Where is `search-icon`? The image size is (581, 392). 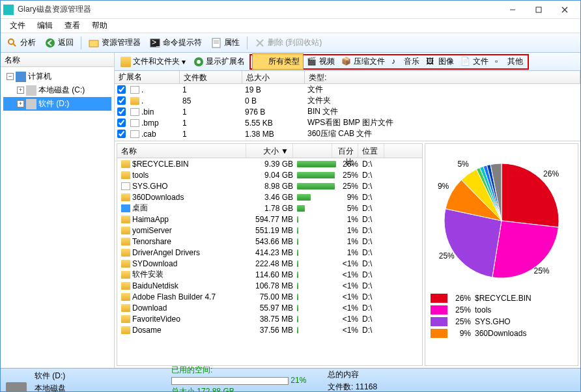
search-icon is located at coordinates (12, 43).